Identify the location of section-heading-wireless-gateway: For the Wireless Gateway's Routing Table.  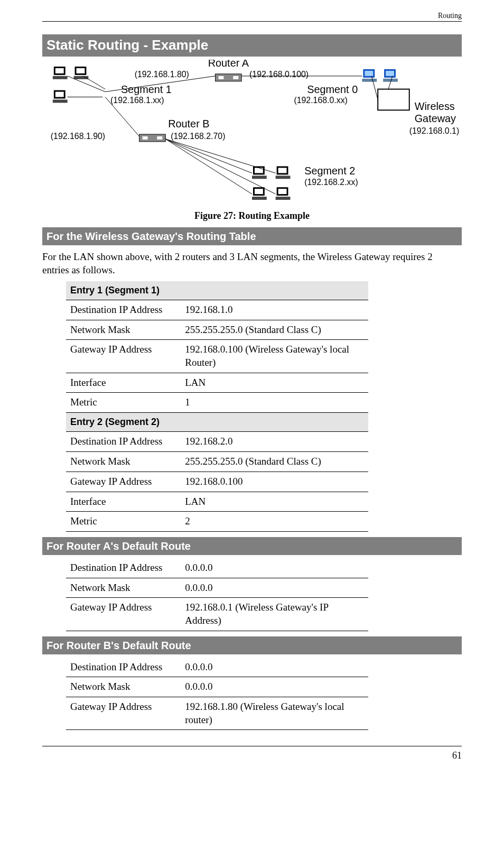
(252, 236).